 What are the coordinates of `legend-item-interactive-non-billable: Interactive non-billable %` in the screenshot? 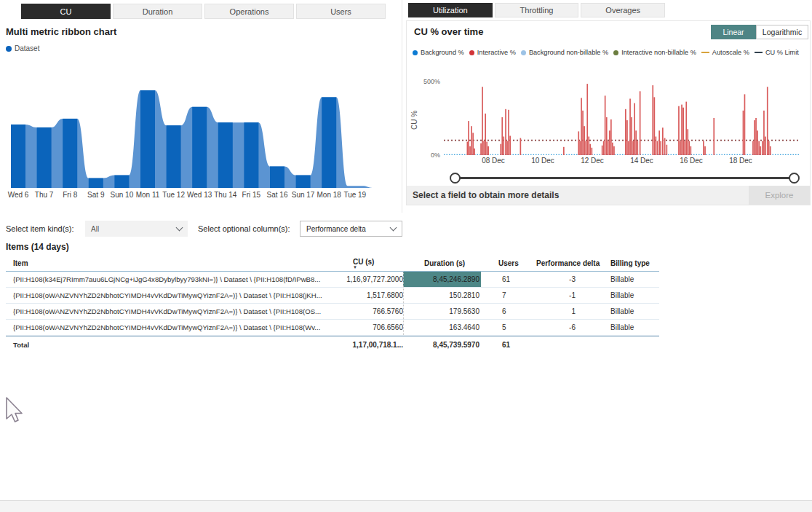 It's located at (655, 52).